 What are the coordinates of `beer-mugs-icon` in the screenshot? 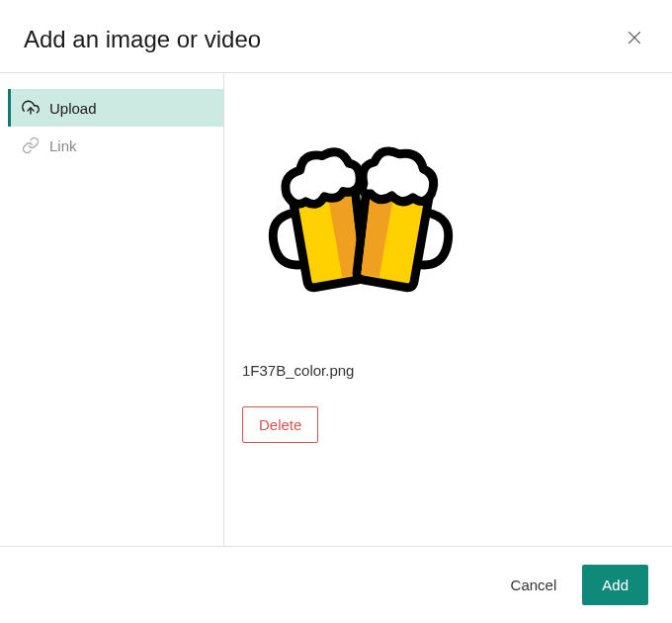 It's located at (361, 216).